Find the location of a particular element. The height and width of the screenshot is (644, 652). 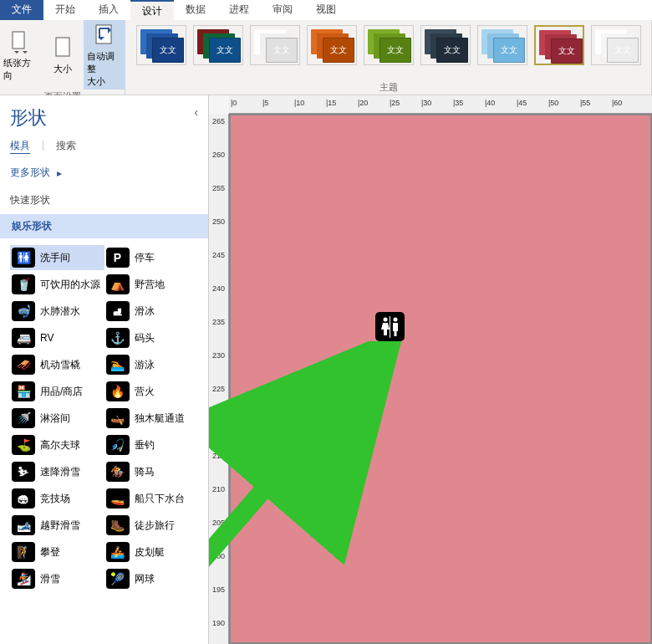

shape-item-12: 🚿淋浴间 is located at coordinates (57, 418).